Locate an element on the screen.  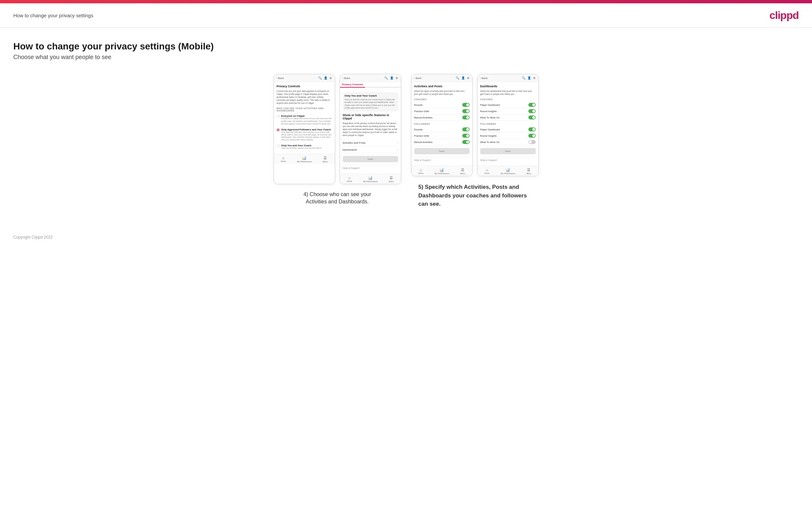
caption-1: 4) Choose who can see your Activities an… is located at coordinates (338, 199).